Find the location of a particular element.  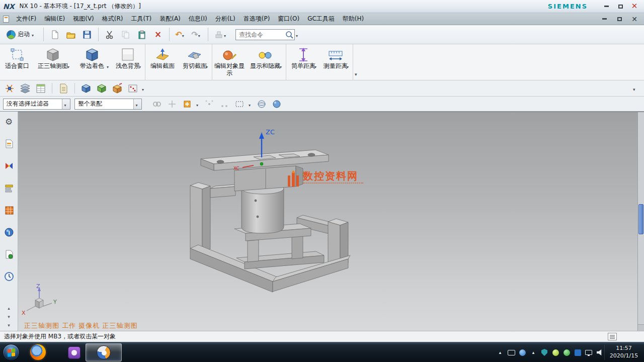

assembly-constraints-button is located at coordinates (10, 88).